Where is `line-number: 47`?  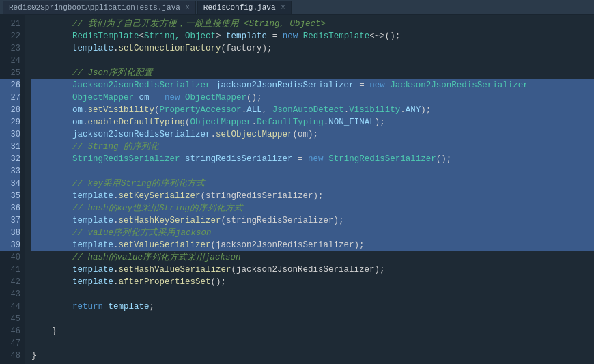
line-number: 47 is located at coordinates (10, 344).